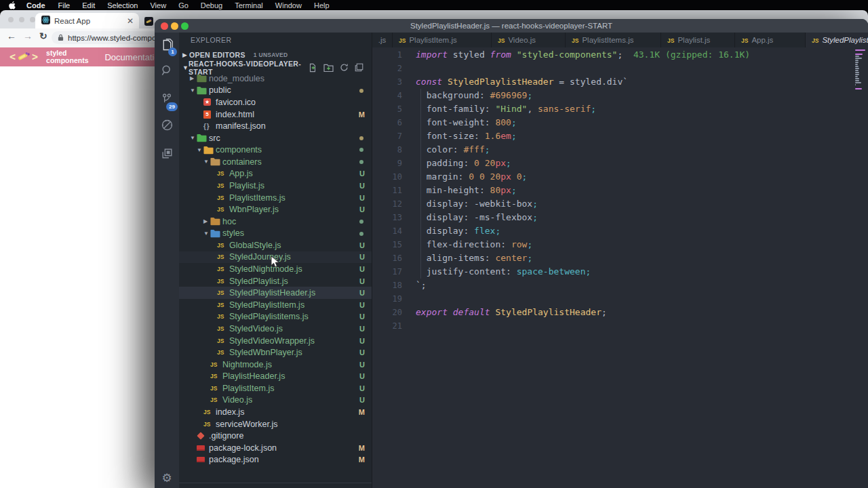  What do you see at coordinates (167, 479) in the screenshot?
I see `settings-gear-icon: ⚙` at bounding box center [167, 479].